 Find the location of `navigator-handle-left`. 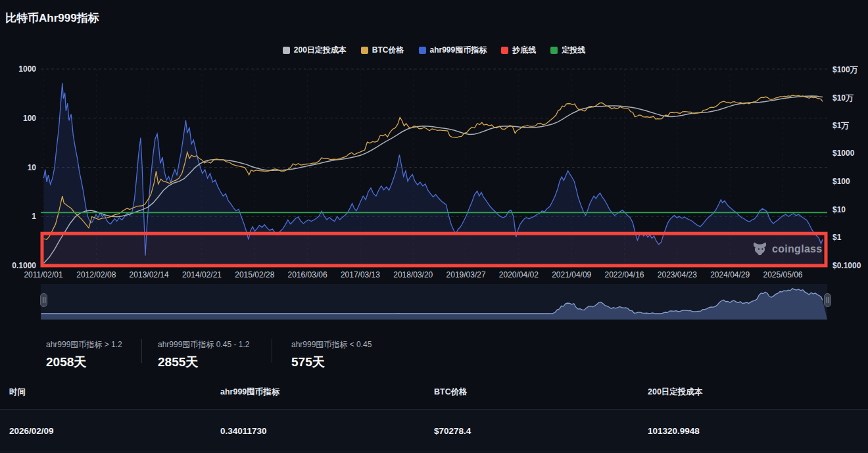

navigator-handle-left is located at coordinates (43, 300).